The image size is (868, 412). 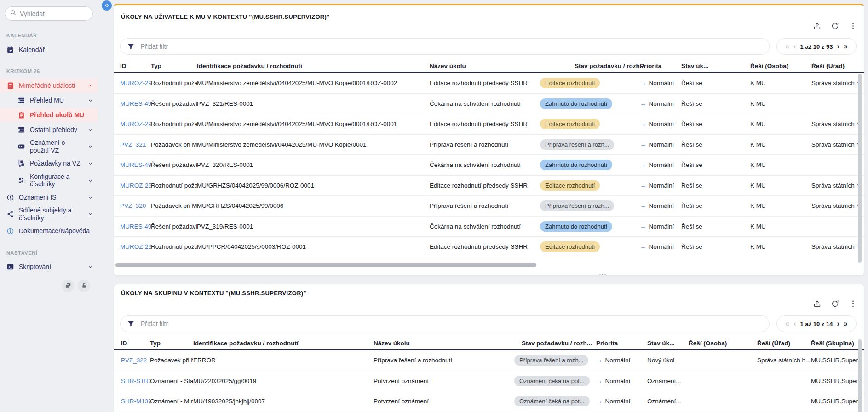 What do you see at coordinates (135, 381) in the screenshot?
I see `row-id-link: SHR-STR268` at bounding box center [135, 381].